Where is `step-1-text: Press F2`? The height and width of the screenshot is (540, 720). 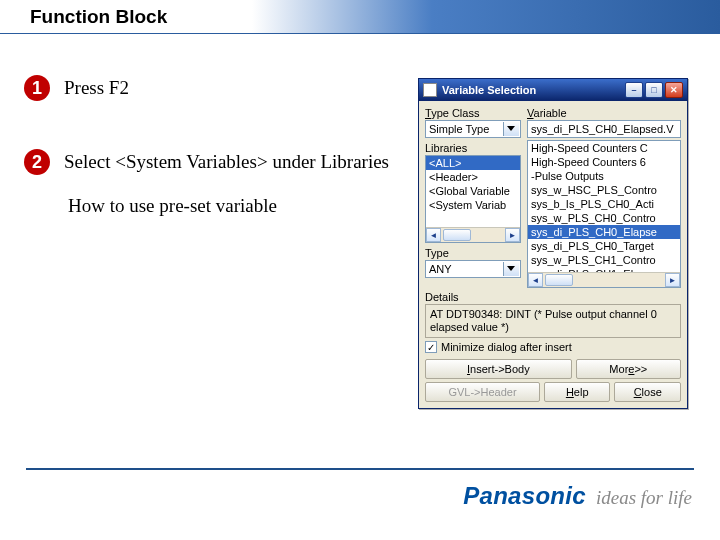 step-1-text: Press F2 is located at coordinates (96, 88).